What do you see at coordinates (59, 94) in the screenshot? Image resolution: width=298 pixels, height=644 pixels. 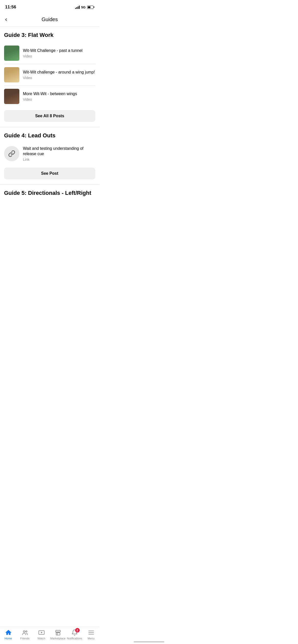 I see `item-title: More Wit-Wit - between wings` at bounding box center [59, 94].